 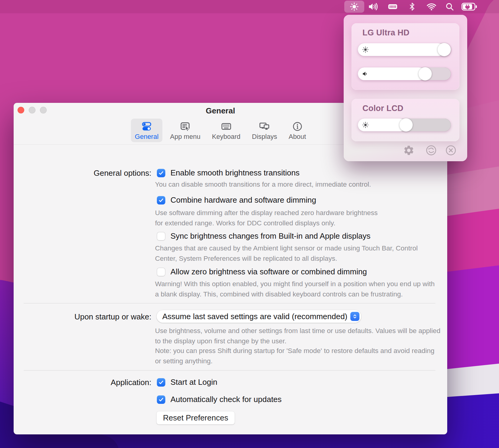 I want to click on display-card-lcd: Color LCD, so click(x=405, y=120).